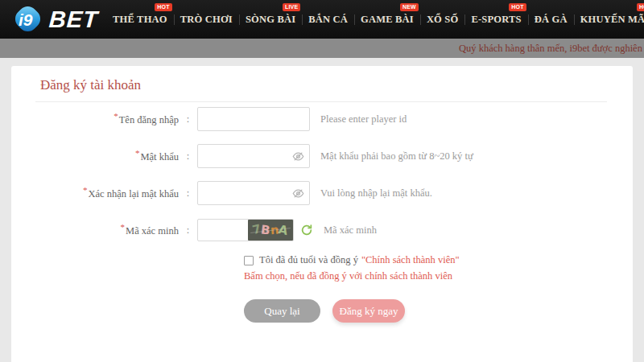  I want to click on refresh-icon, so click(307, 230).